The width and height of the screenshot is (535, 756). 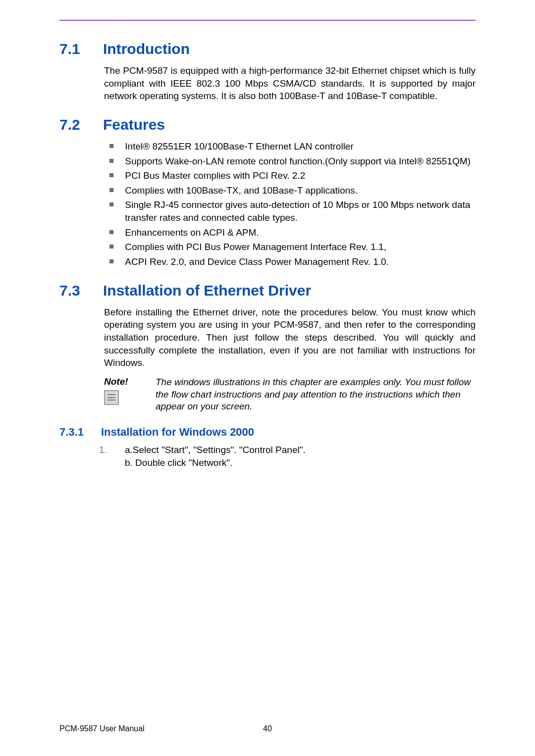 What do you see at coordinates (300, 247) in the screenshot?
I see `bullet-text: Complies with PCI Bus Power Management I…` at bounding box center [300, 247].